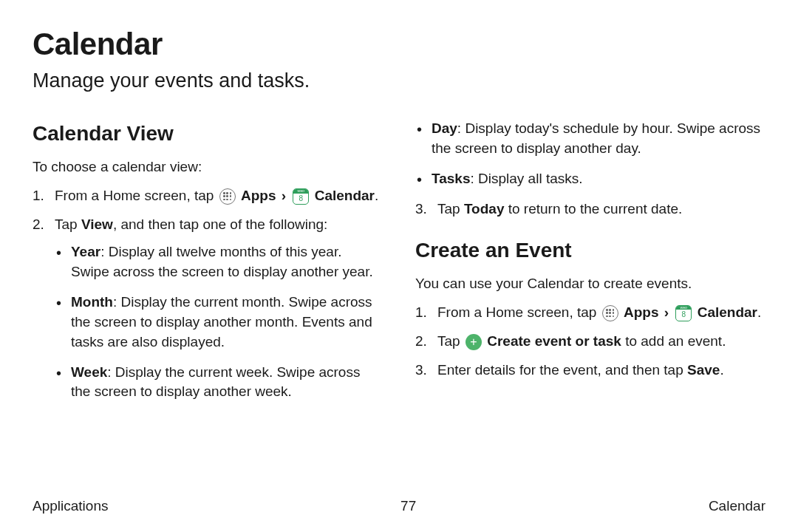 The height and width of the screenshot is (532, 798). Describe the element at coordinates (70, 506) in the screenshot. I see `footer-left: Applications` at that location.